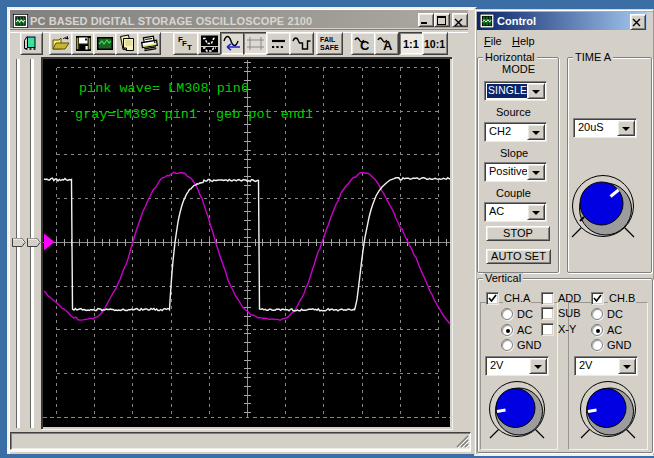  I want to click on svg-text: geb pot end1, so click(264, 114).